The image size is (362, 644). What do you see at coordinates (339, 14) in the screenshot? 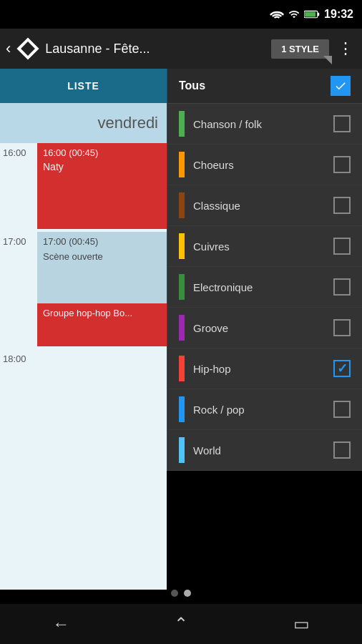
I see `status-time: 19:32` at bounding box center [339, 14].